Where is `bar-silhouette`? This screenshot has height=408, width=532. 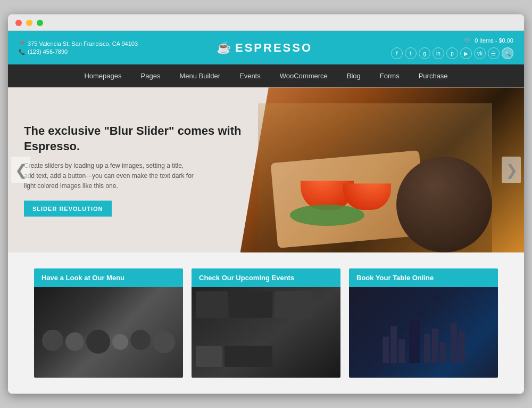
bar-silhouette is located at coordinates (423, 342).